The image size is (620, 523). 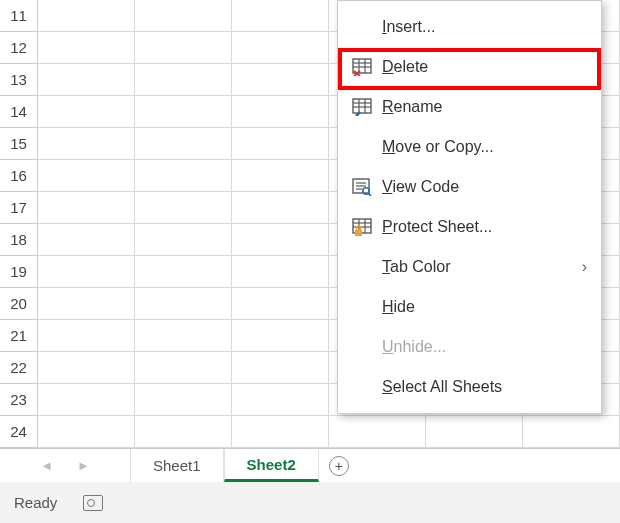 What do you see at coordinates (484, 67) in the screenshot?
I see `menu-label: Delete` at bounding box center [484, 67].